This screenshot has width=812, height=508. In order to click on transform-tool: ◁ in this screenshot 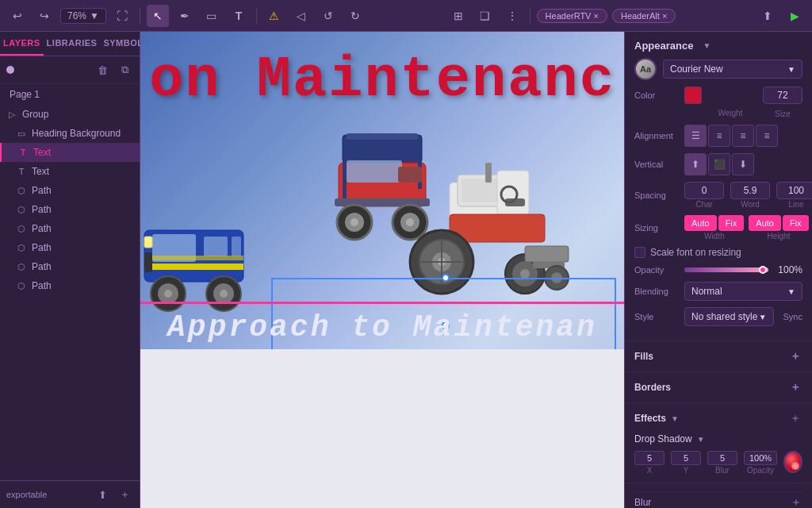, I will do `click(301, 16)`.